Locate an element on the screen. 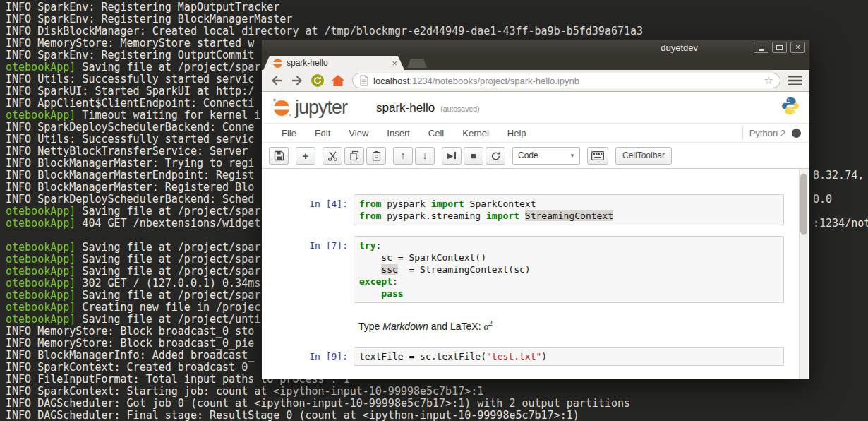 The image size is (868, 421). celltoolbar-button: CellToolbar is located at coordinates (644, 155).